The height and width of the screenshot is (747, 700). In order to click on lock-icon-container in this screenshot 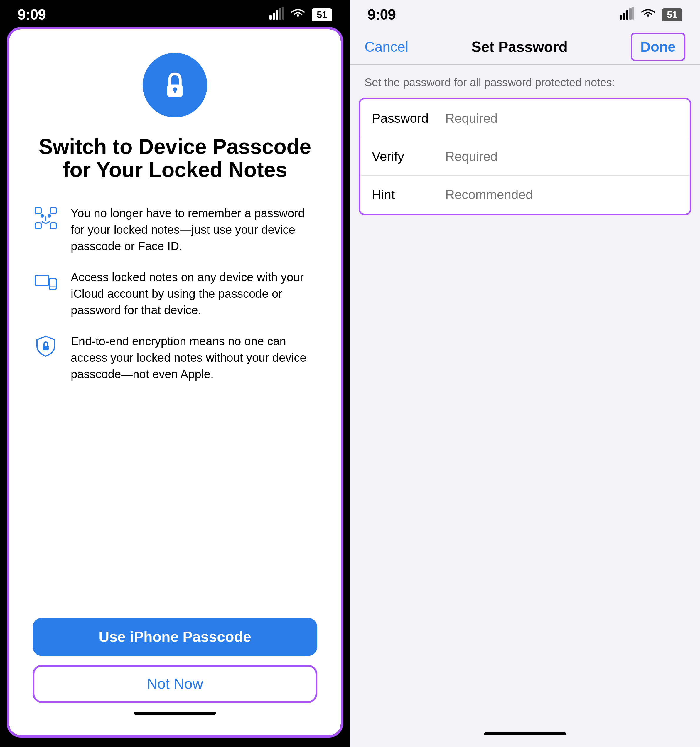, I will do `click(175, 85)`.